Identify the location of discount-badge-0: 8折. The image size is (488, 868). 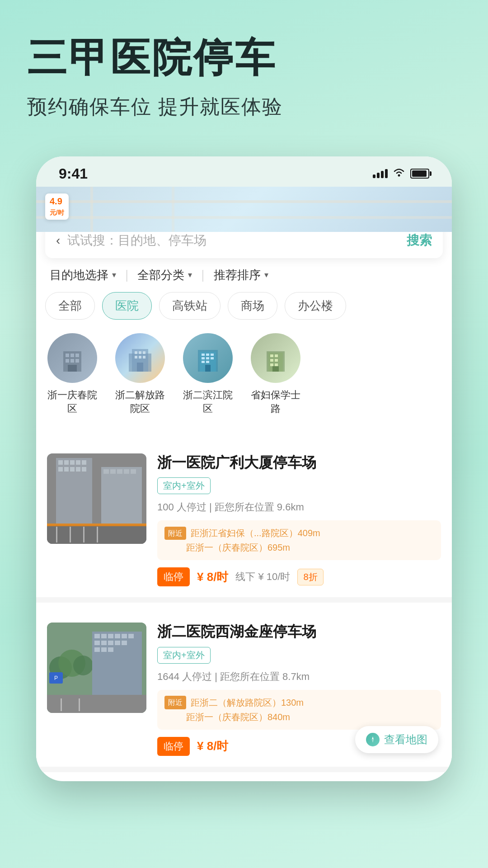
(310, 577).